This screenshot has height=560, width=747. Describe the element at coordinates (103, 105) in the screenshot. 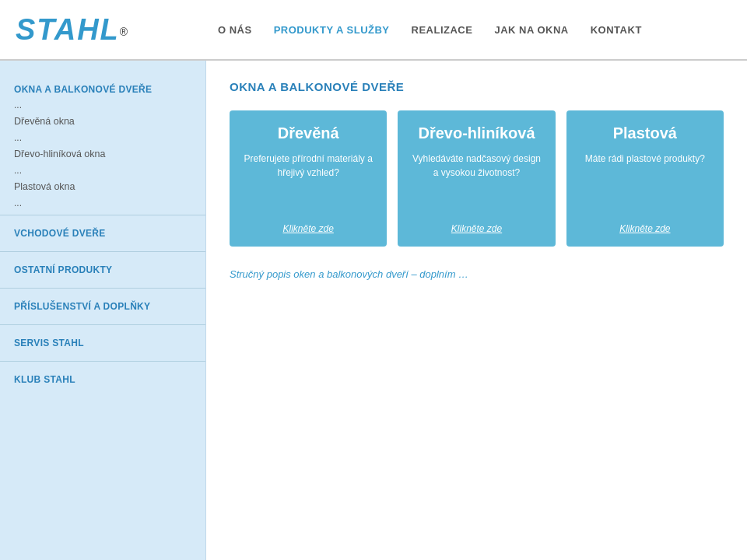

I see `sidebar-ellipsis-1: ...` at that location.